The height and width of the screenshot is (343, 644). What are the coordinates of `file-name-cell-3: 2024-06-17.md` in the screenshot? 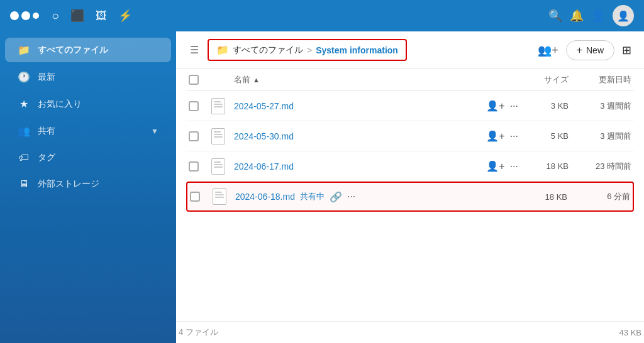 It's located at (360, 166).